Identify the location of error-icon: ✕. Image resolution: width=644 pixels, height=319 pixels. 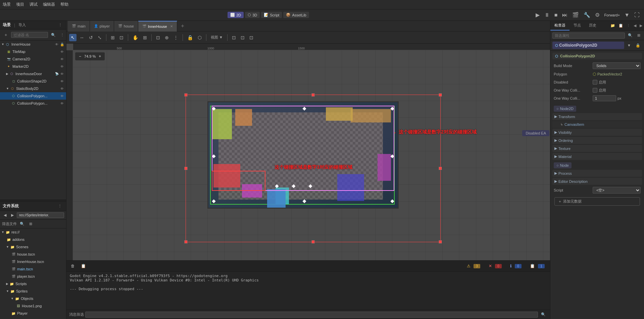
(490, 266).